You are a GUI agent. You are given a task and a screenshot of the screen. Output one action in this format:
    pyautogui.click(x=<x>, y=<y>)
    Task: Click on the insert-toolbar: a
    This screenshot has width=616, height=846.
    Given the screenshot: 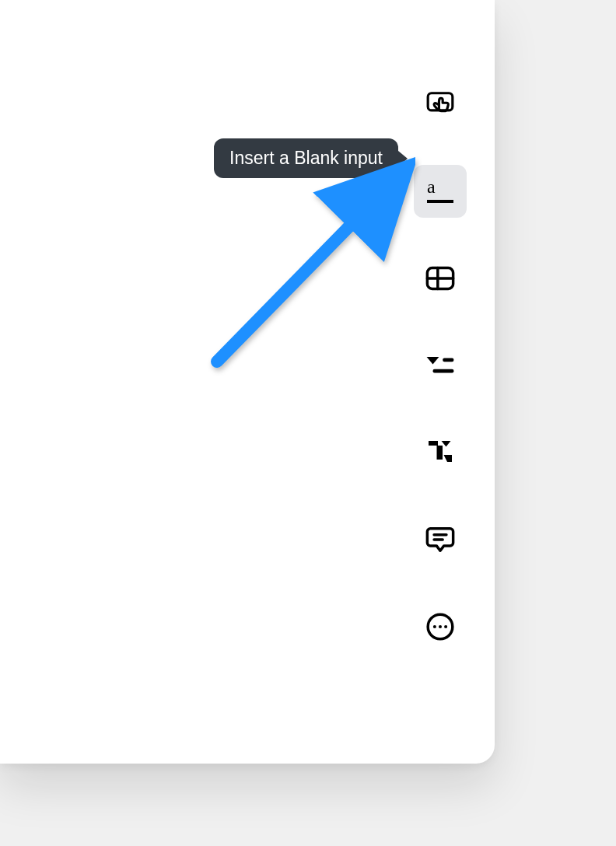 What is the action you would take?
    pyautogui.click(x=440, y=365)
    